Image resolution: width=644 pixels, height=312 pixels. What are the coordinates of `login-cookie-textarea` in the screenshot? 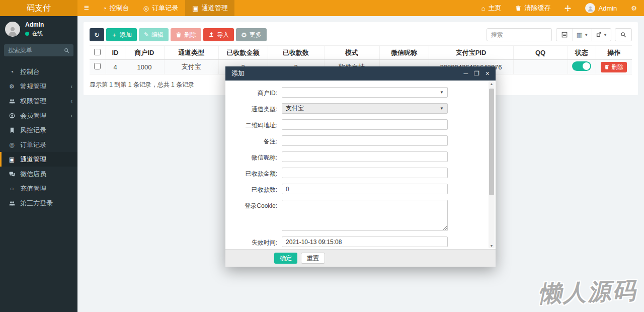 It's located at (365, 215).